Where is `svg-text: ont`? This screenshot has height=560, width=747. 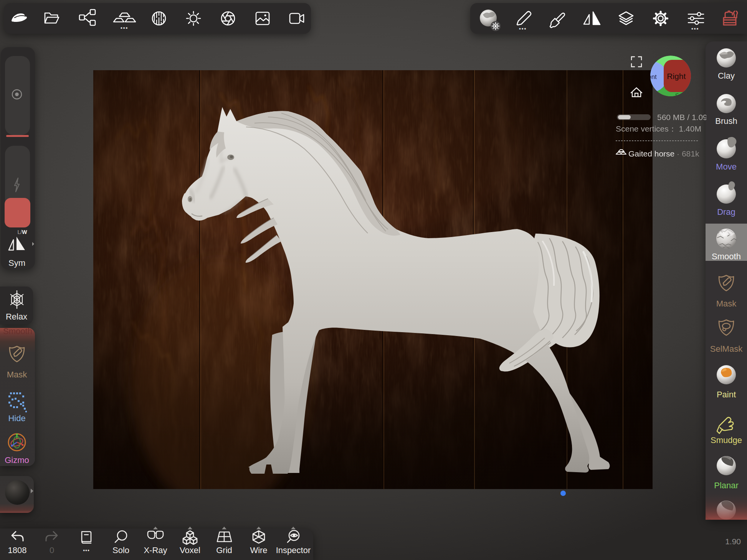 svg-text: ont is located at coordinates (652, 77).